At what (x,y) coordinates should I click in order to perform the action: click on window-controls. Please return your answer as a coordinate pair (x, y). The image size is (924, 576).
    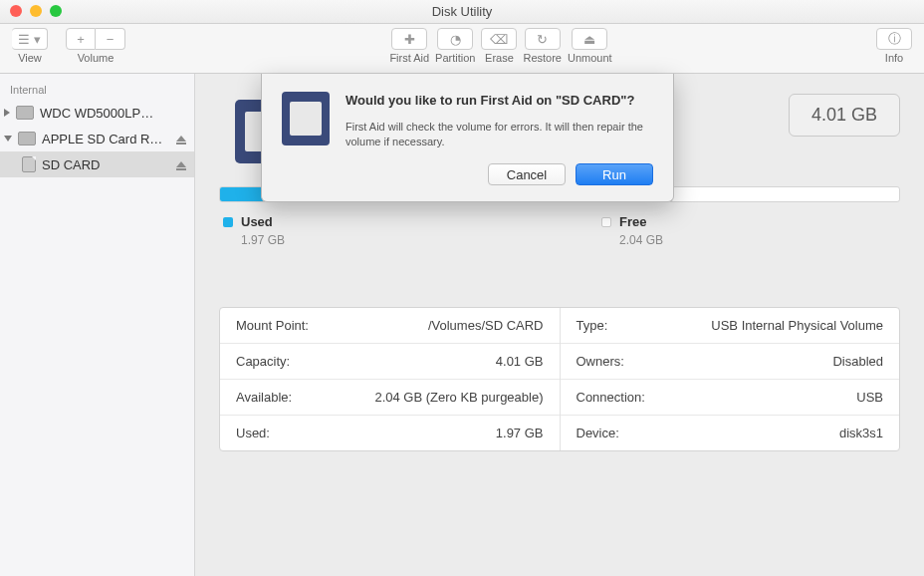
    Looking at the image, I should click on (36, 11).